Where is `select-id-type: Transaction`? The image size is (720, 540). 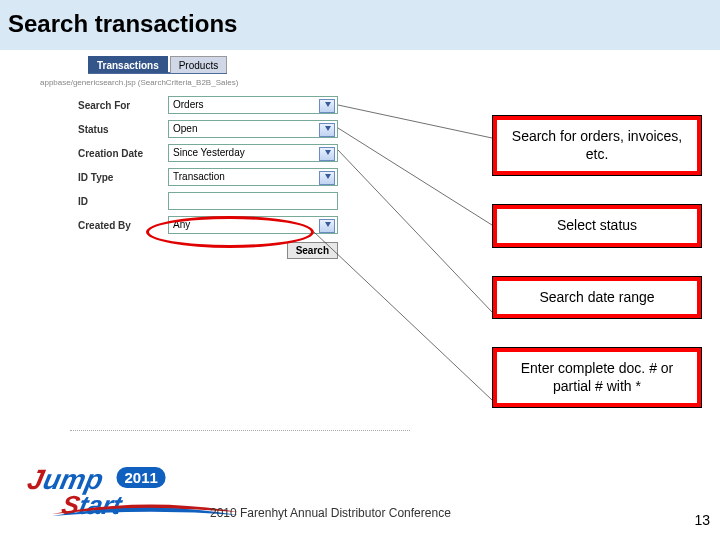 select-id-type: Transaction is located at coordinates (253, 177).